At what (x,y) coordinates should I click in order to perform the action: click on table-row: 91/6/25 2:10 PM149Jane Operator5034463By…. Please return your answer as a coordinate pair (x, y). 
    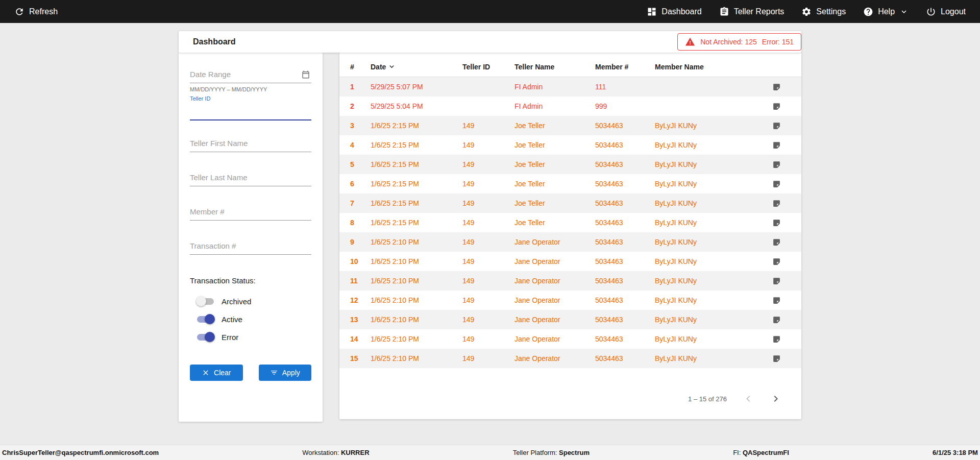
    Looking at the image, I should click on (571, 242).